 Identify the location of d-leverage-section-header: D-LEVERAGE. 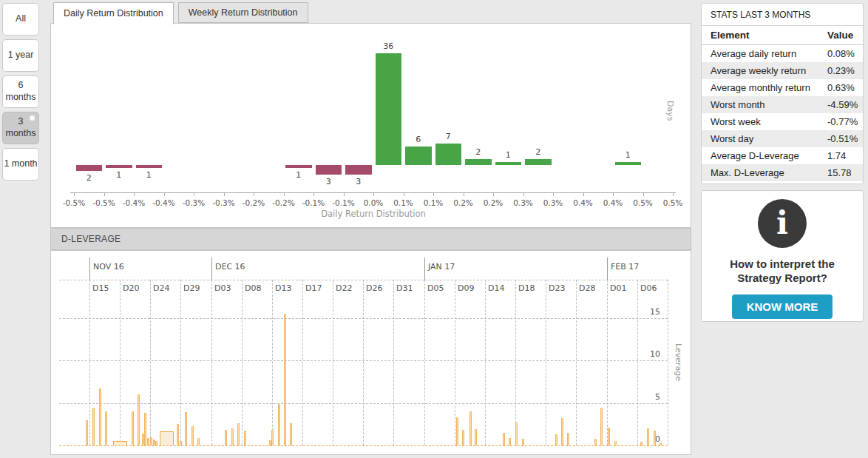
(371, 239).